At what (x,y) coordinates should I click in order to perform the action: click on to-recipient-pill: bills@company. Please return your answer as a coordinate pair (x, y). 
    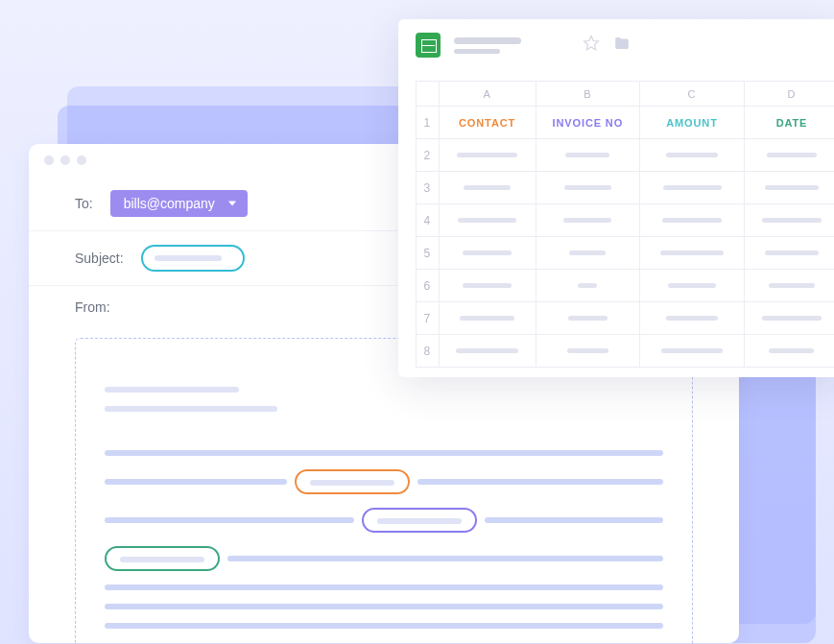
    Looking at the image, I should click on (179, 203).